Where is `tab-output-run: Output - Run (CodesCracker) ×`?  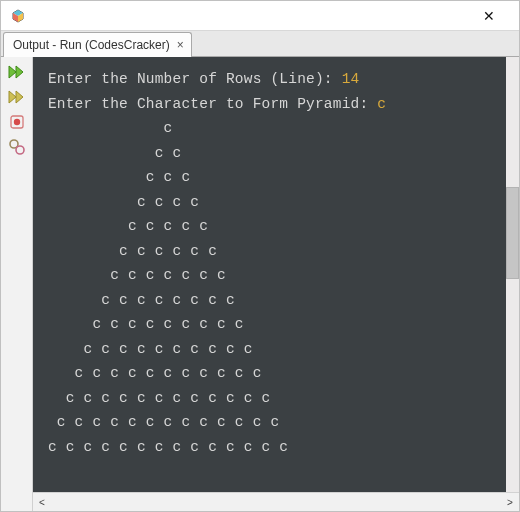
tab-output-run: Output - Run (CodesCracker) × is located at coordinates (98, 44).